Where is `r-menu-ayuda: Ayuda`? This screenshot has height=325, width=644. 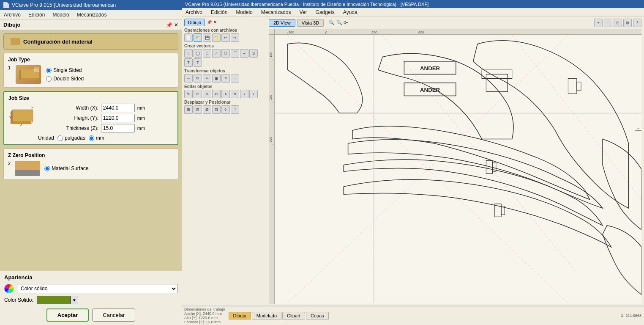
r-menu-ayuda: Ayuda is located at coordinates (350, 12).